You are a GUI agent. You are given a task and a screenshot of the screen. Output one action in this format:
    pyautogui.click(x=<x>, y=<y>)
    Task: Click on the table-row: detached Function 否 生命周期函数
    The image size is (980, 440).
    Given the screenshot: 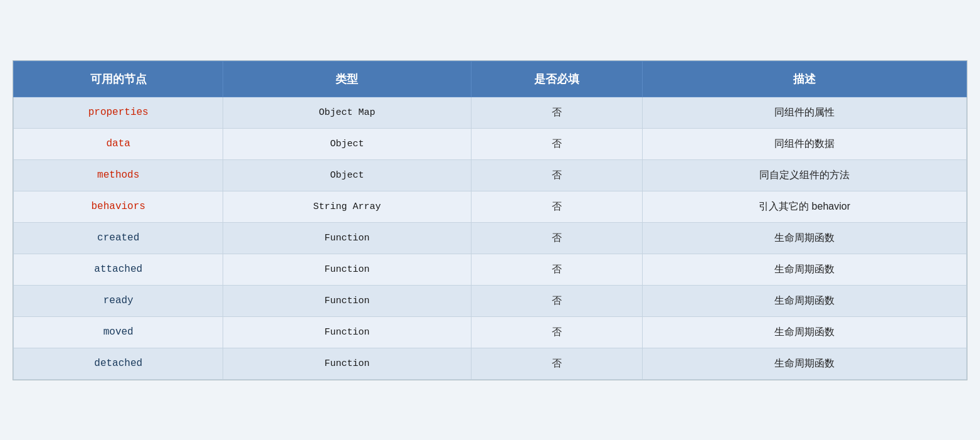 What is the action you would take?
    pyautogui.click(x=490, y=363)
    